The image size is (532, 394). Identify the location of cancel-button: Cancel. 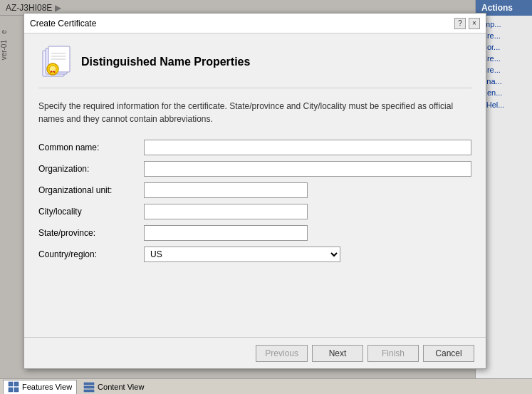
(449, 353).